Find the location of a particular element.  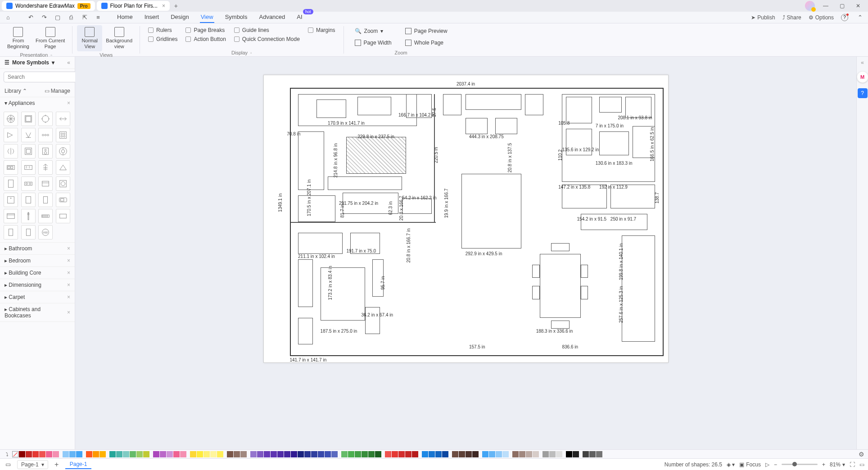

section-cabinets: ▸ Cabinets and Bookcases× is located at coordinates (37, 312).